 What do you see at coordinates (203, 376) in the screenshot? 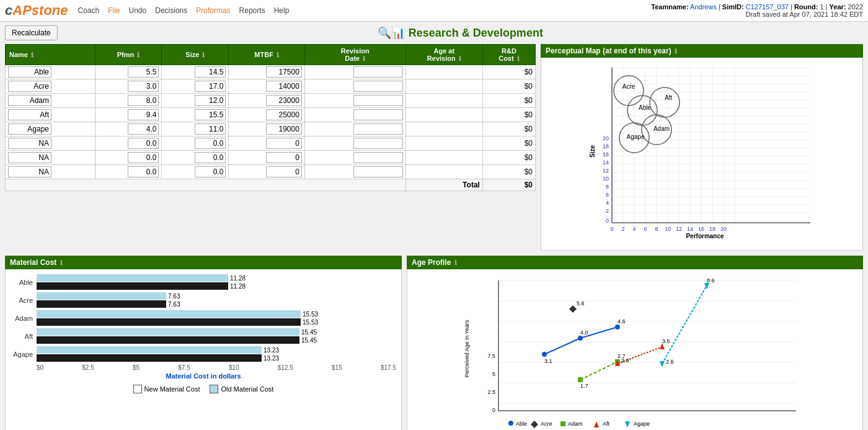
I see `x-axis-title: Material Cost in dollars` at bounding box center [203, 376].